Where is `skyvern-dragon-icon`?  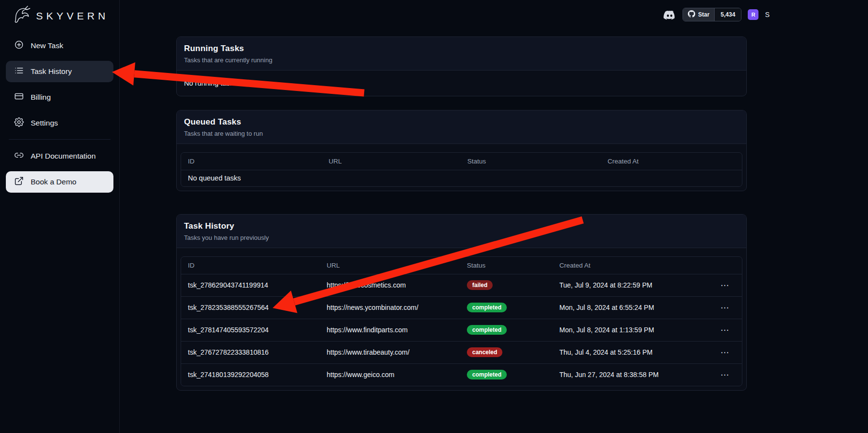 skyvern-dragon-icon is located at coordinates (21, 16).